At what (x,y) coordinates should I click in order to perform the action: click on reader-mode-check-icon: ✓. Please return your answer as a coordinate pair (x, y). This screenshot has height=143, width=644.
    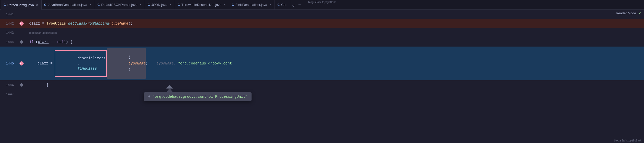
    Looking at the image, I should click on (640, 13).